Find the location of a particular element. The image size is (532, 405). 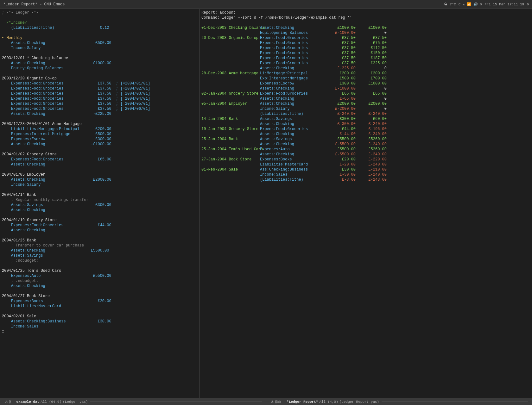

report-row: 28-Dec-2003 Acme MortgageLi:Mortgage:Pri… is located at coordinates (366, 73).